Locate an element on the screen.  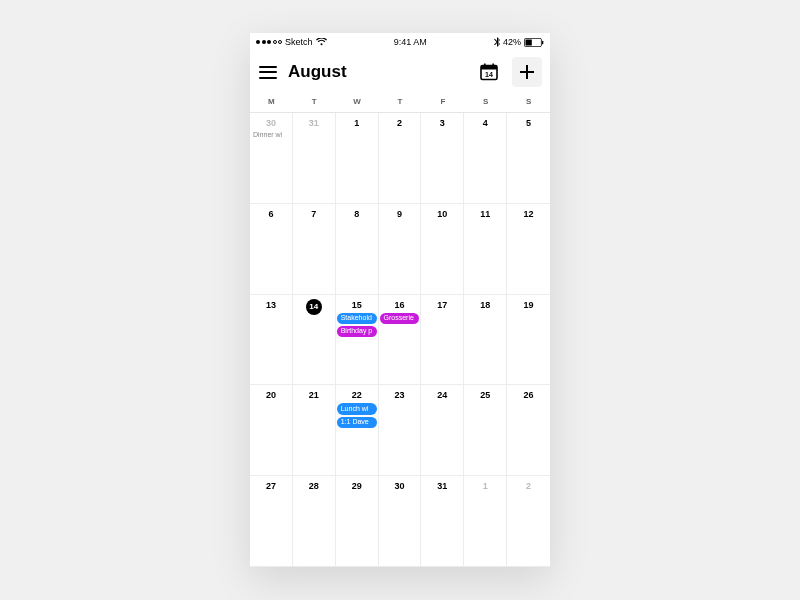
calendar-cell: 11 is located at coordinates (486, 250).